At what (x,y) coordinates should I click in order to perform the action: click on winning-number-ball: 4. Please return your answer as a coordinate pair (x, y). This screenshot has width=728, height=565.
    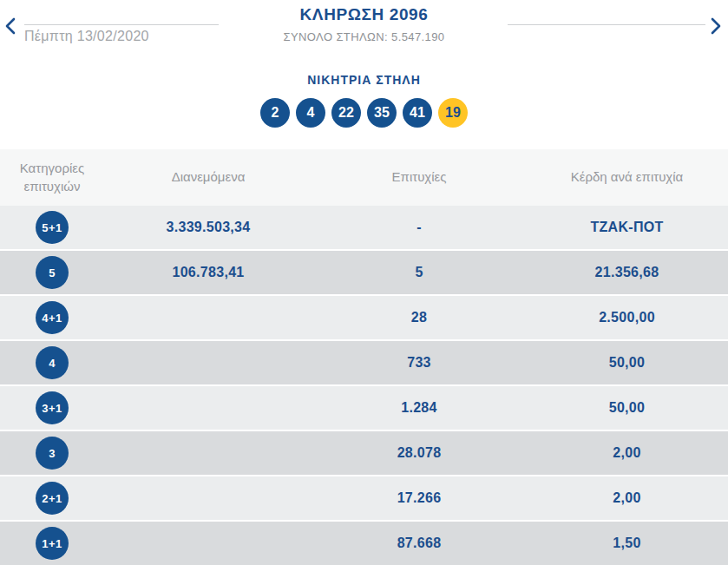
    Looking at the image, I should click on (311, 113).